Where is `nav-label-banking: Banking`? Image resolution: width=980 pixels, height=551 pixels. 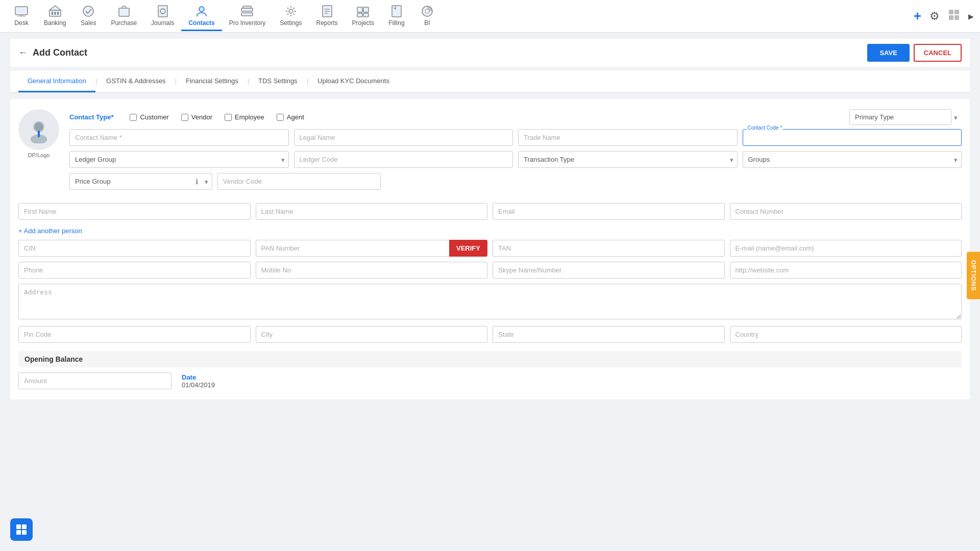 nav-label-banking: Banking is located at coordinates (55, 23).